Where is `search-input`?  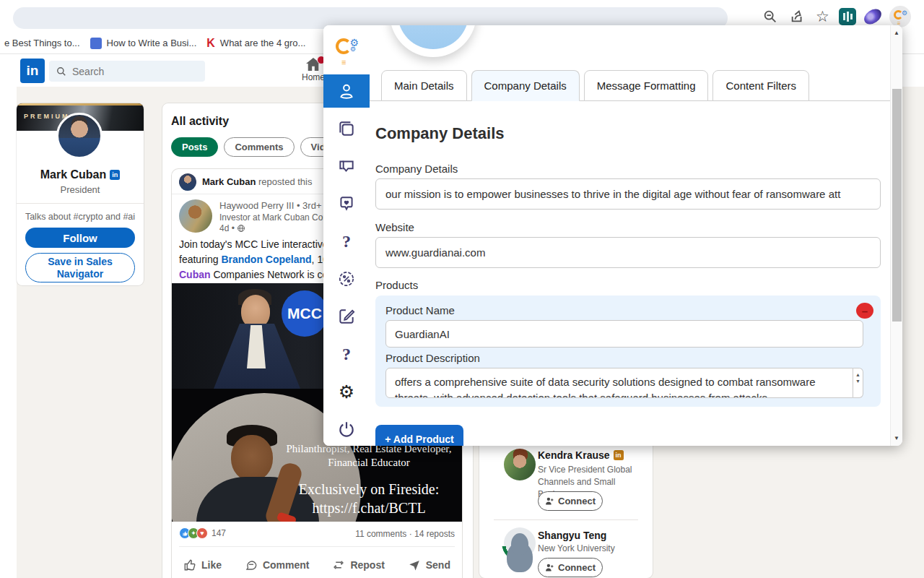 search-input is located at coordinates (130, 72).